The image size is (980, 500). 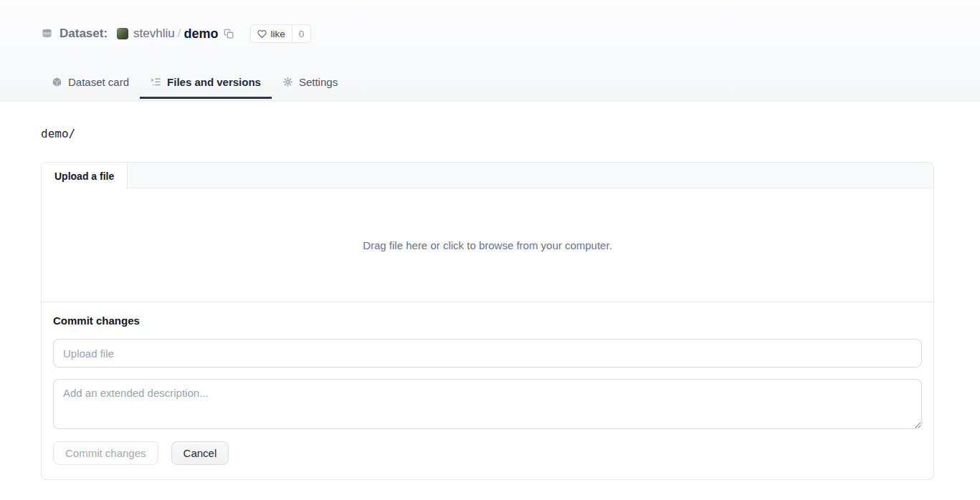 I want to click on commit-description-textarea, so click(x=487, y=404).